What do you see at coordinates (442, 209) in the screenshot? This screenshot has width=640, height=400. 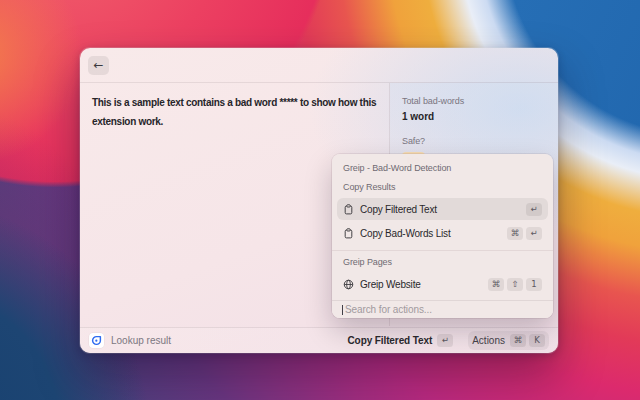 I see `menu-item-copy-filtered-text: Copy Filtered Text ↵` at bounding box center [442, 209].